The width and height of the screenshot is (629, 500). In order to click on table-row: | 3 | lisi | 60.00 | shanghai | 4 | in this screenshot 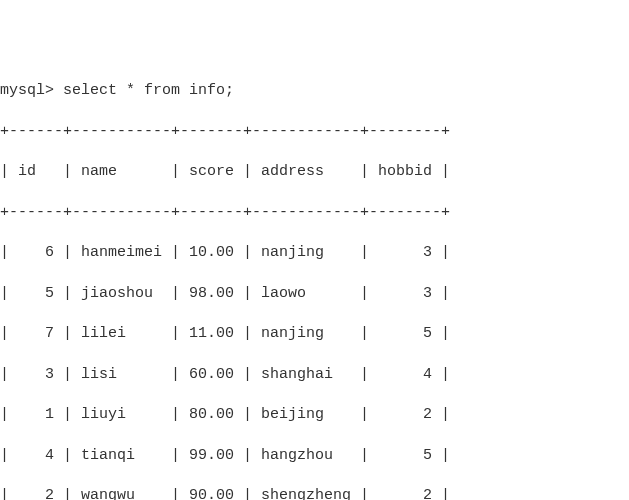, I will do `click(314, 375)`.